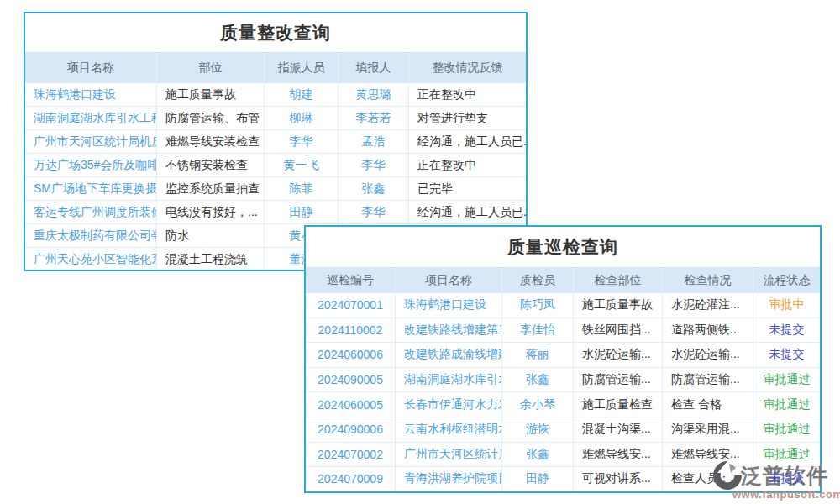 This screenshot has width=840, height=504. Describe the element at coordinates (618, 430) in the screenshot. I see `check-part-cell: 混凝土沟渠...` at that location.